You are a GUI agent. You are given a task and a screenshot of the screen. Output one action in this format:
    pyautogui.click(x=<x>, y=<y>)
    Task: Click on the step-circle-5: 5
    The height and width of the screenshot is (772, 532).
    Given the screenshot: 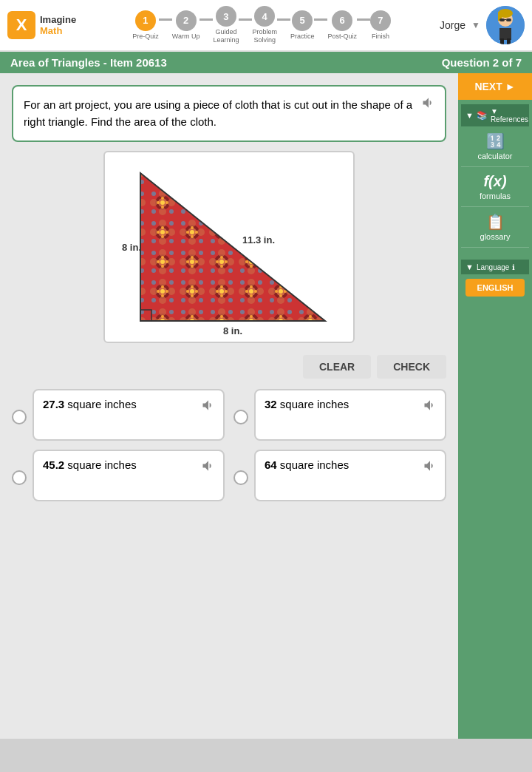 What is the action you would take?
    pyautogui.click(x=302, y=21)
    